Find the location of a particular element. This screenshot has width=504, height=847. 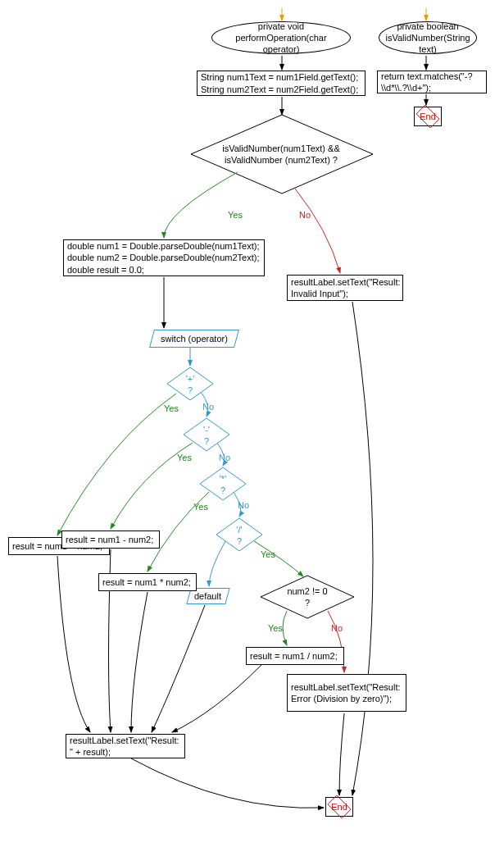

case-plus: '+' ? is located at coordinates (190, 385).